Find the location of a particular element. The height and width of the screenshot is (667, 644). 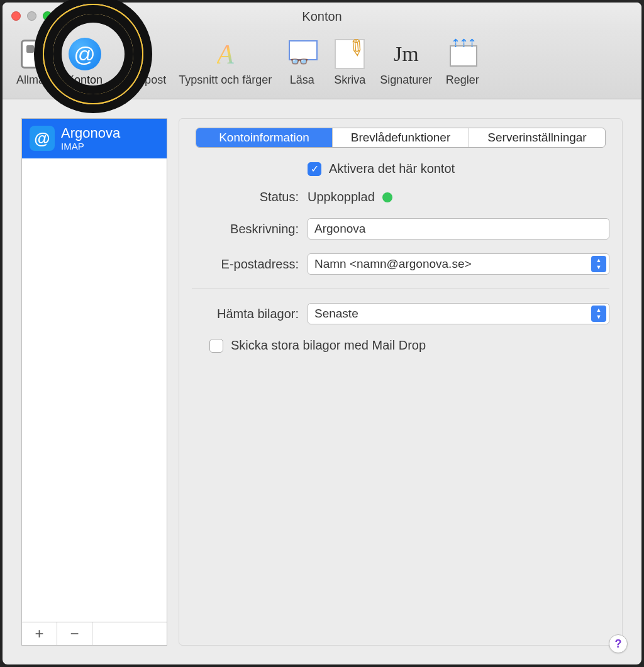

account-row: @ Argonova IMAP is located at coordinates (94, 138).